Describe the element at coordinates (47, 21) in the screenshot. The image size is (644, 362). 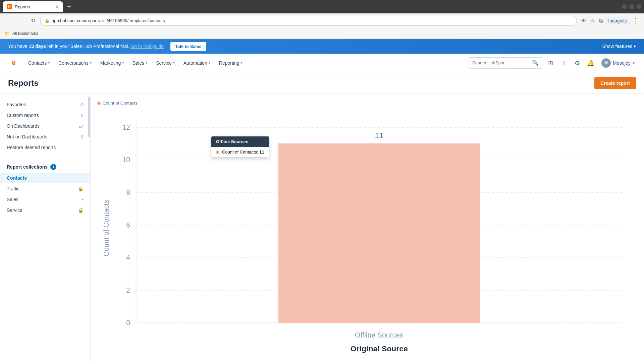
I see `lock-icon: 🔒` at that location.